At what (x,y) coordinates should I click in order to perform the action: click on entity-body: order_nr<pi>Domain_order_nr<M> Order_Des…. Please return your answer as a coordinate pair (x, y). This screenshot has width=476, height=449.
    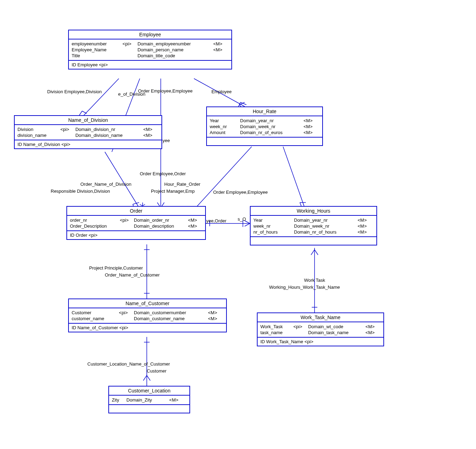
    Looking at the image, I should click on (136, 223).